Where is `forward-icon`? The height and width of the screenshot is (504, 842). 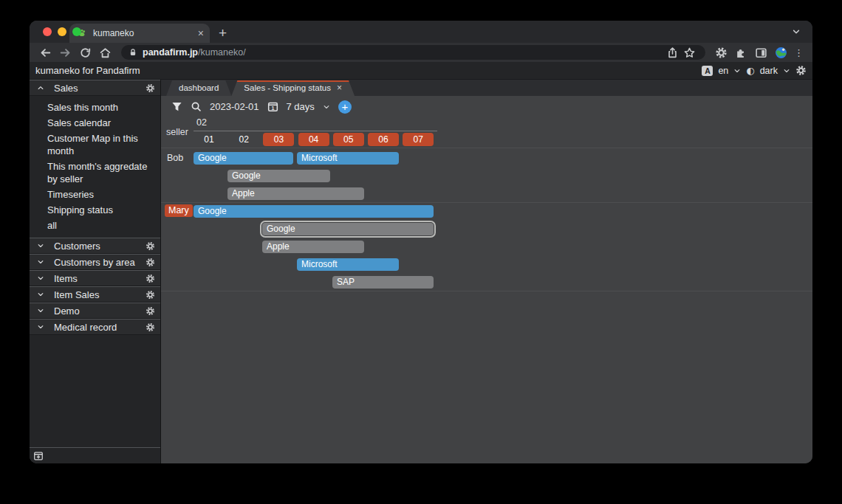
forward-icon is located at coordinates (65, 53).